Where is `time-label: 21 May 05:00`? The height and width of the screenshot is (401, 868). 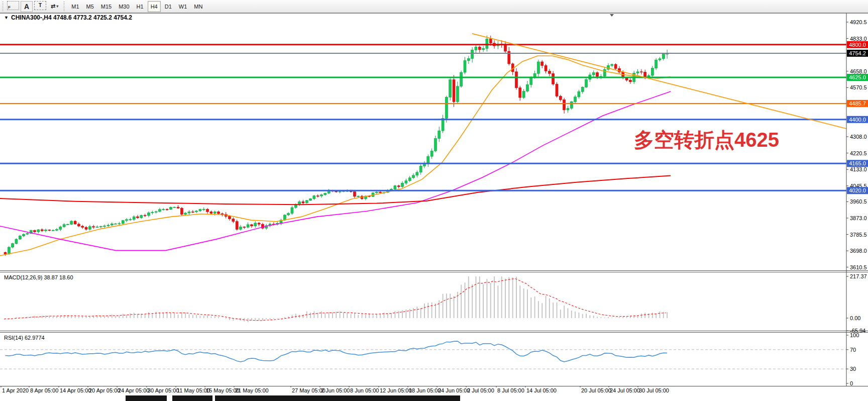
time-label: 21 May 05:00 is located at coordinates (252, 390).